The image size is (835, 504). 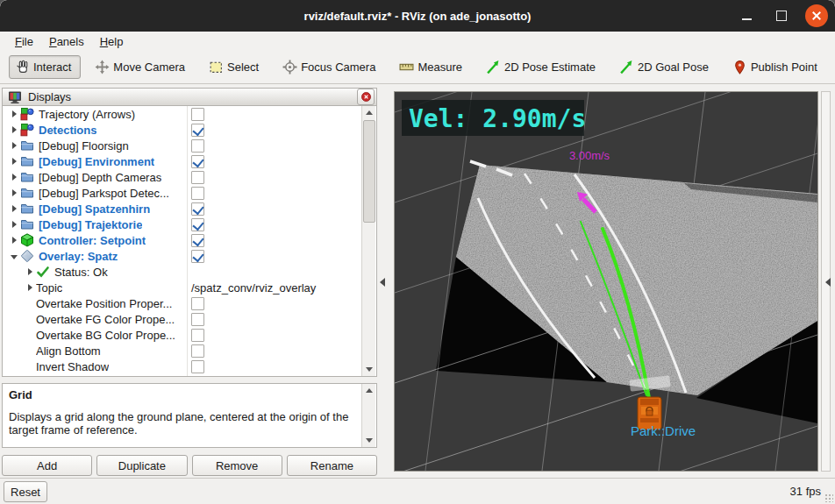 I want to click on tree-scrollbar-thumb, so click(x=369, y=172).